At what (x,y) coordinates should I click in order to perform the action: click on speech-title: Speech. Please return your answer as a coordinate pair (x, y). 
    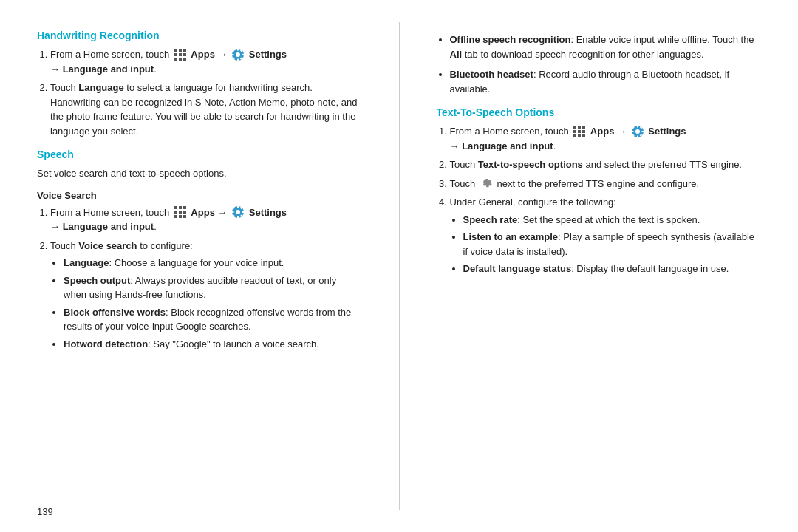
    Looking at the image, I should click on (200, 154).